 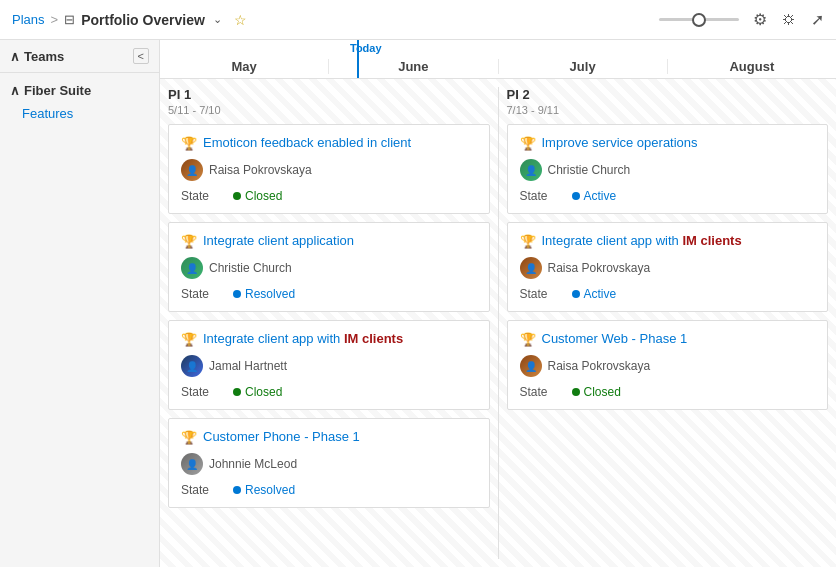 I want to click on state-text: Resolved, so click(x=270, y=294).